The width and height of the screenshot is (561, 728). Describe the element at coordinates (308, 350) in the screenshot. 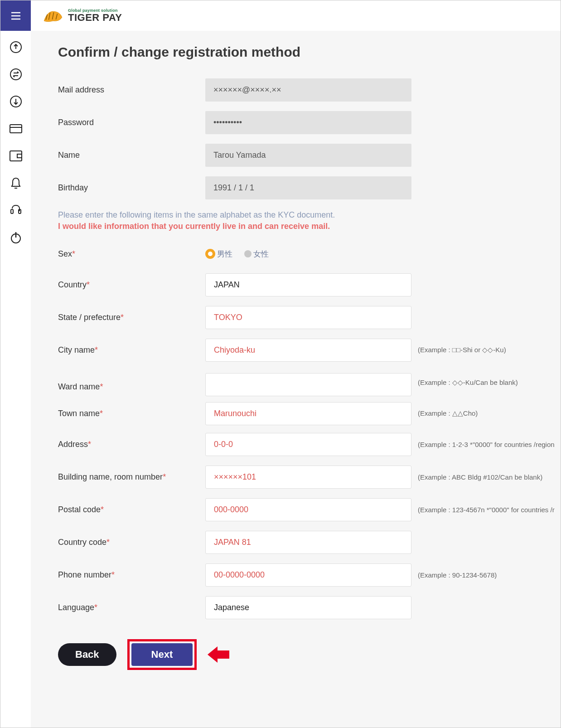

I see `input-city` at that location.